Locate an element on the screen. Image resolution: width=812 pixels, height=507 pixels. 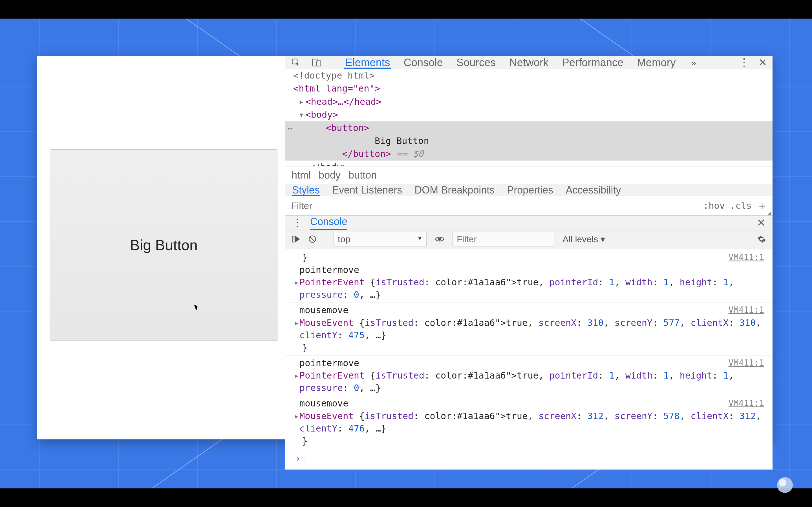
dom-button-open: <button> is located at coordinates (348, 128).